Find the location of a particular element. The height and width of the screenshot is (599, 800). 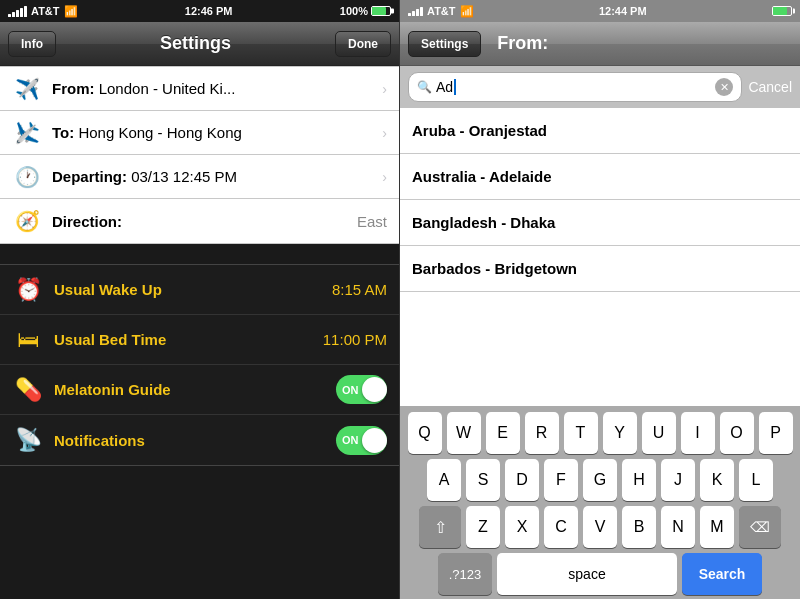

key-D: D is located at coordinates (522, 480).